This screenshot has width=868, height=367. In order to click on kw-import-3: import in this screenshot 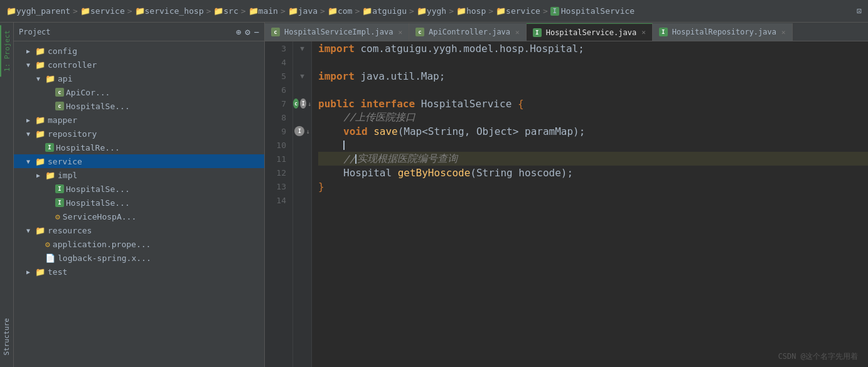, I will do `click(339, 49)`.